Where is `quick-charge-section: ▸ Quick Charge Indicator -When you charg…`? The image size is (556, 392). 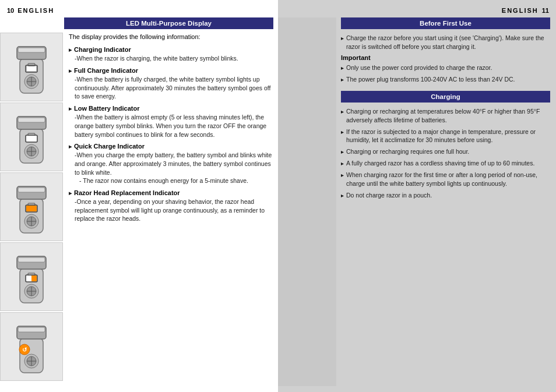
quick-charge-section: ▸ Quick Charge Indicator -When you charg… is located at coordinates (171, 164).